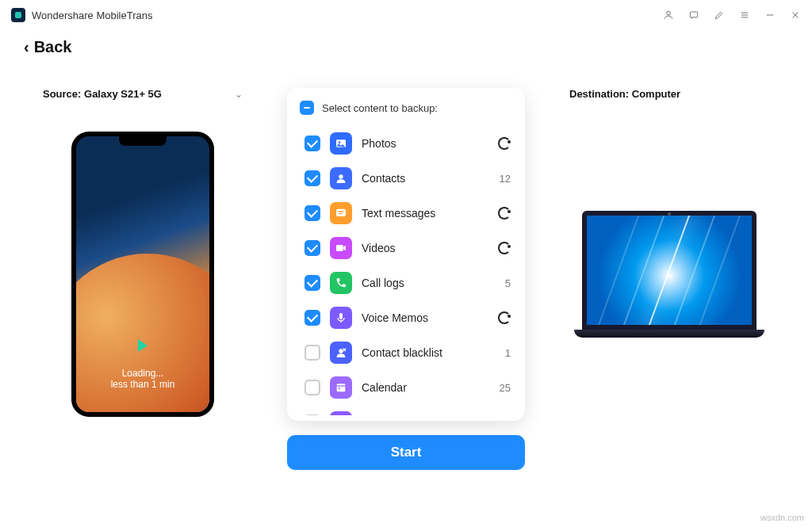  Describe the element at coordinates (239, 94) in the screenshot. I see `chevron-down-icon: ⌄` at that location.